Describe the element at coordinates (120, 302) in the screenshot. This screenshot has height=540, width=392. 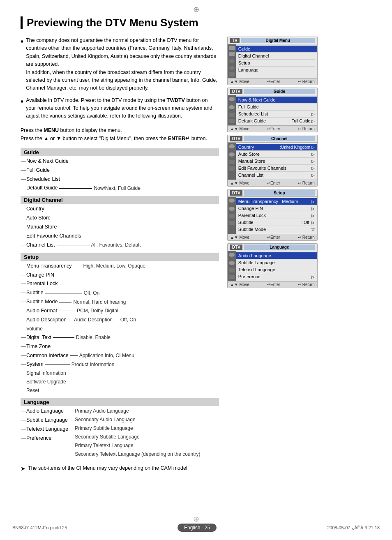
I see `tree-item: — Subtitle Mode Normal, Hard of hearing` at that location.